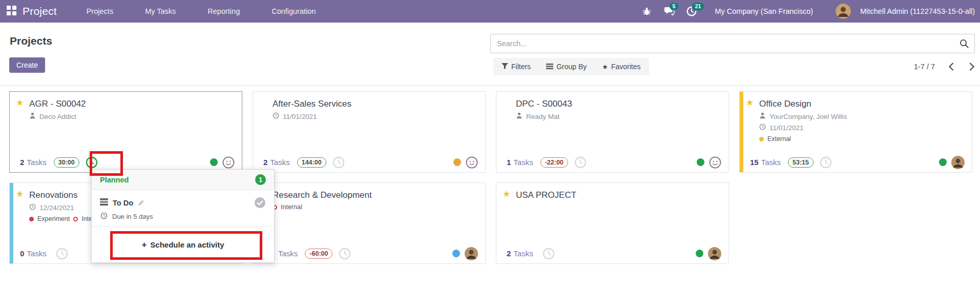  What do you see at coordinates (843, 11) in the screenshot?
I see `user-avatar` at bounding box center [843, 11].